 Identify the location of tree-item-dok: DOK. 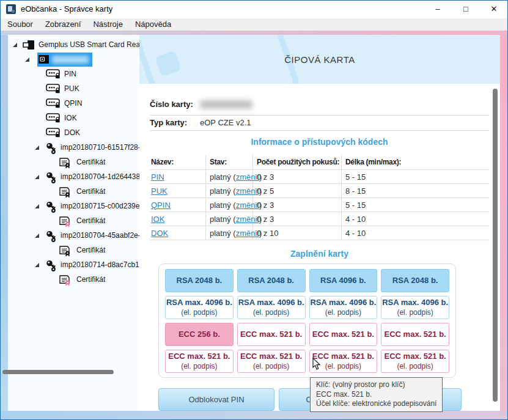
(73, 133).